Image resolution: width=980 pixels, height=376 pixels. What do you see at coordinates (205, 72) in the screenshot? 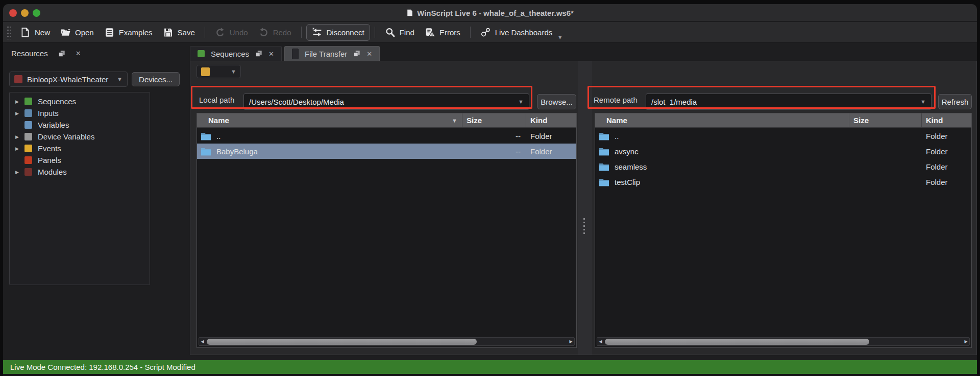
I see `color-swatch` at bounding box center [205, 72].